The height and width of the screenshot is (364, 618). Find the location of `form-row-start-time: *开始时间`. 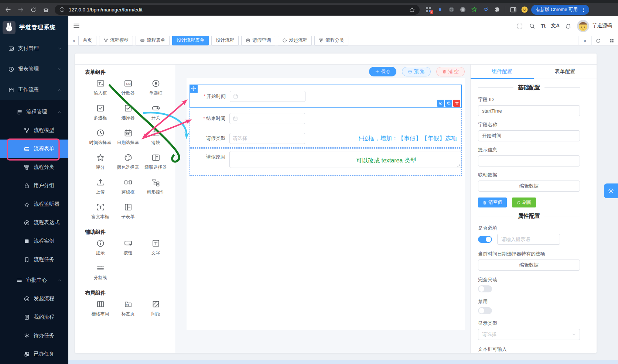

form-row-start-time: *开始时间 is located at coordinates (326, 96).